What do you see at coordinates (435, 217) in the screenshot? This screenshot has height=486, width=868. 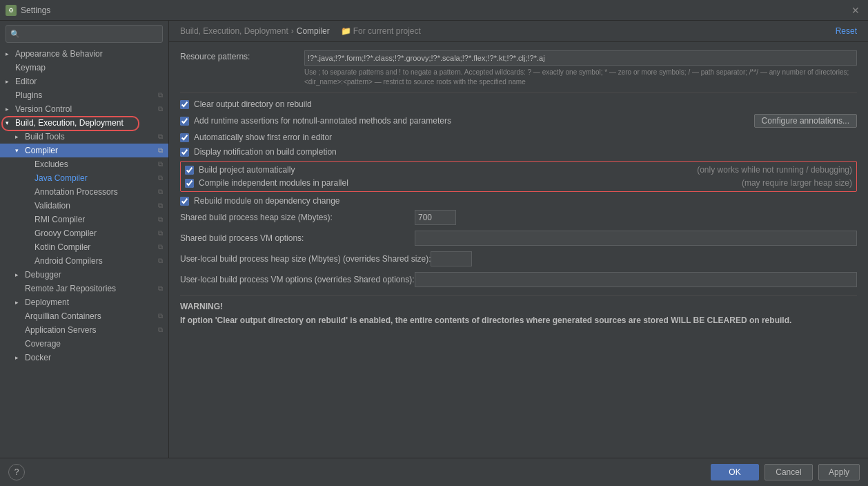 I see `heap-input` at bounding box center [435, 217].